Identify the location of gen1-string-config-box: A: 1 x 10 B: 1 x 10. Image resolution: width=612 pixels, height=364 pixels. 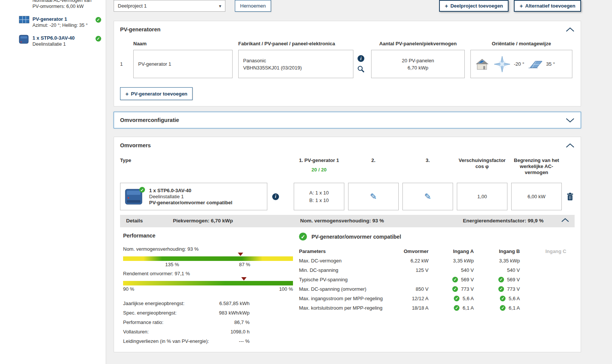
(319, 196).